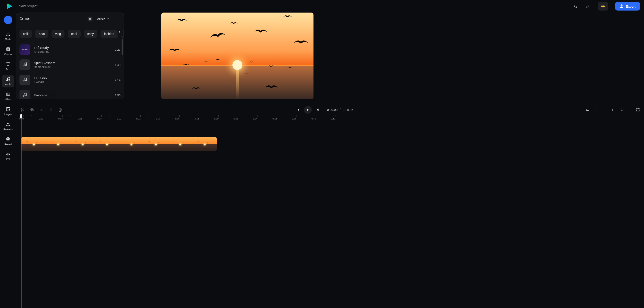 Image resolution: width=644 pixels, height=308 pixels. Describe the element at coordinates (612, 110) in the screenshot. I see `zoom-in-button` at that location.